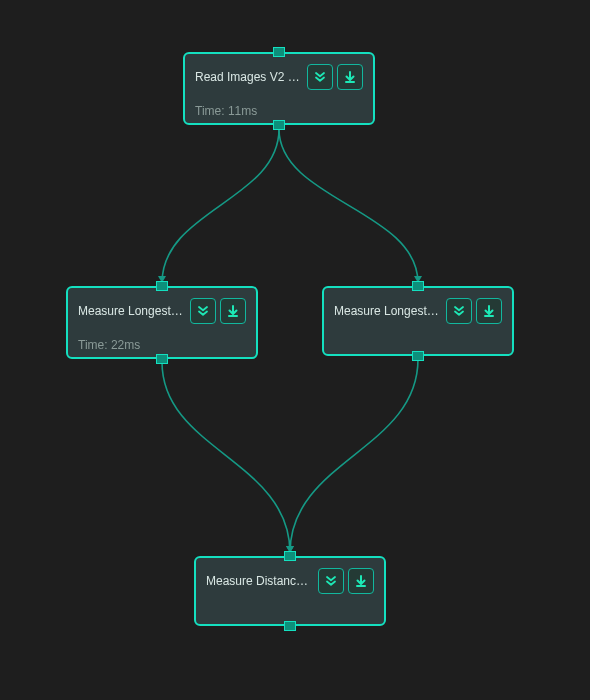 The width and height of the screenshot is (590, 700). What do you see at coordinates (220, 206) in the screenshot?
I see `edge-read-to-left` at bounding box center [220, 206].